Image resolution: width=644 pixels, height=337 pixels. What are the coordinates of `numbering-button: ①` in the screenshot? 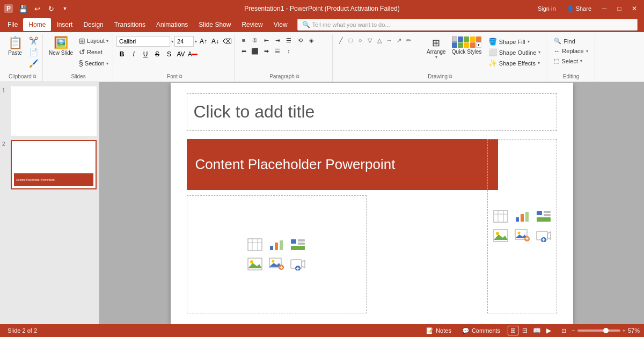 It's located at (255, 40).